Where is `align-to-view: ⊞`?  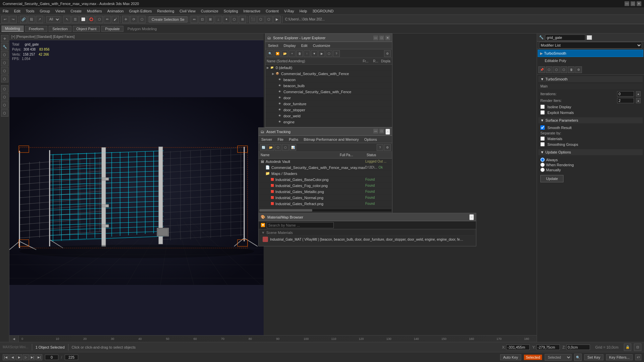 align-to-view: ⊞ is located at coordinates (243, 19).